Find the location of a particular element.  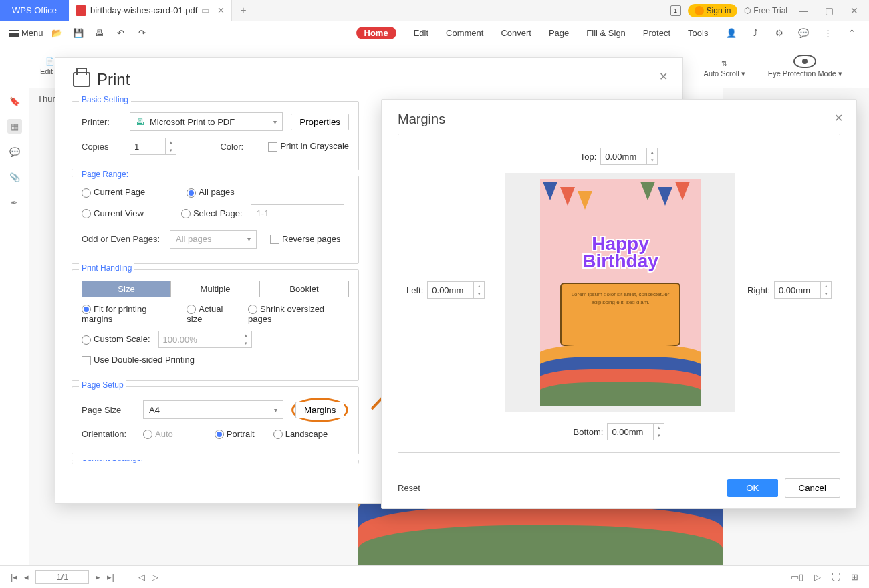

reading-mode-icon: ▭▯ is located at coordinates (797, 577).